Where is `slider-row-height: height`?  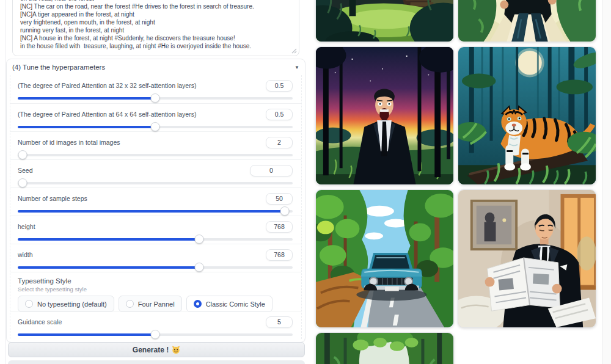 slider-row-height: height is located at coordinates (156, 230).